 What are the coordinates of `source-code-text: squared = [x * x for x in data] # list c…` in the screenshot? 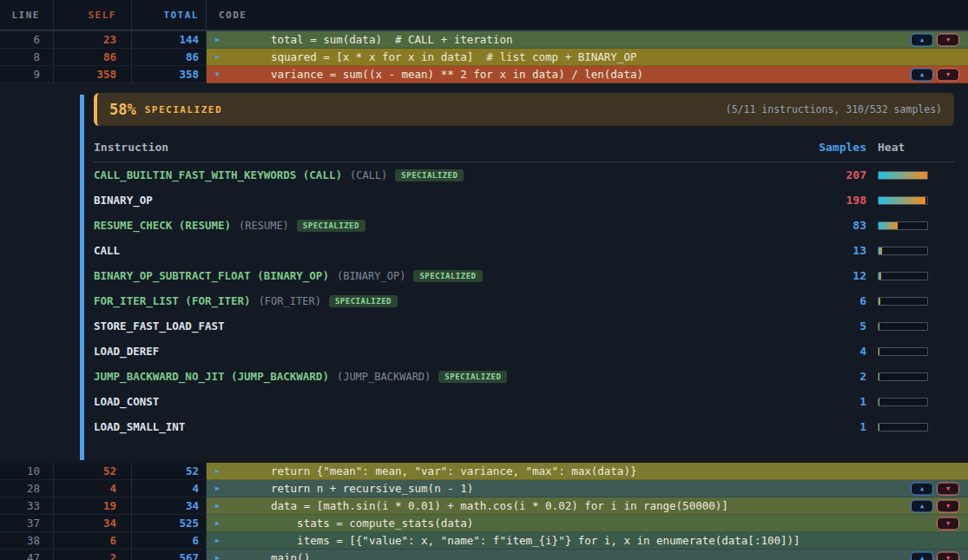 It's located at (453, 57).